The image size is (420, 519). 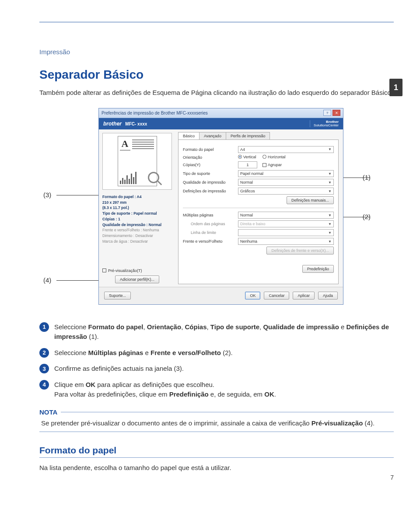 I want to click on step-badge-2: 2, so click(x=44, y=353).